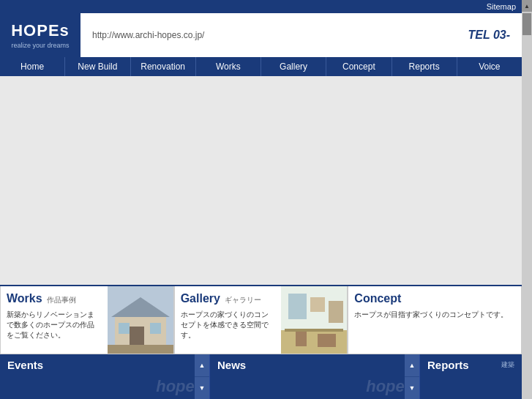  Describe the element at coordinates (228, 325) in the screenshot. I see `card-gallery-desc: ホープスの家づくりのコンセプトを体感できる空間です。` at that location.